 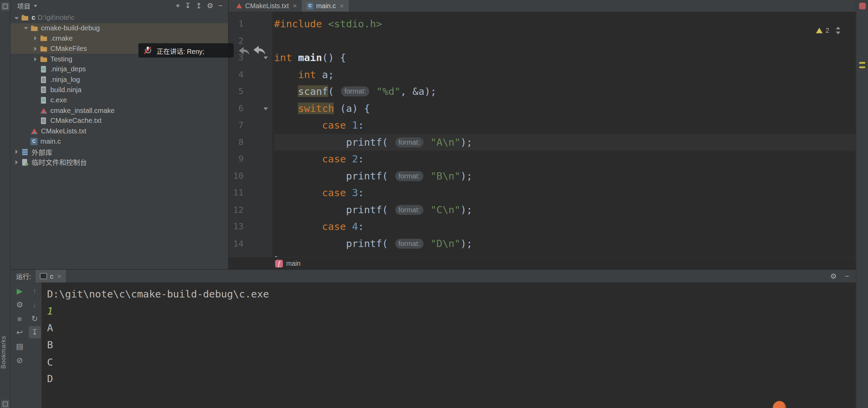 What do you see at coordinates (251, 227) in the screenshot?
I see `gutter-line-13: 13` at bounding box center [251, 227].